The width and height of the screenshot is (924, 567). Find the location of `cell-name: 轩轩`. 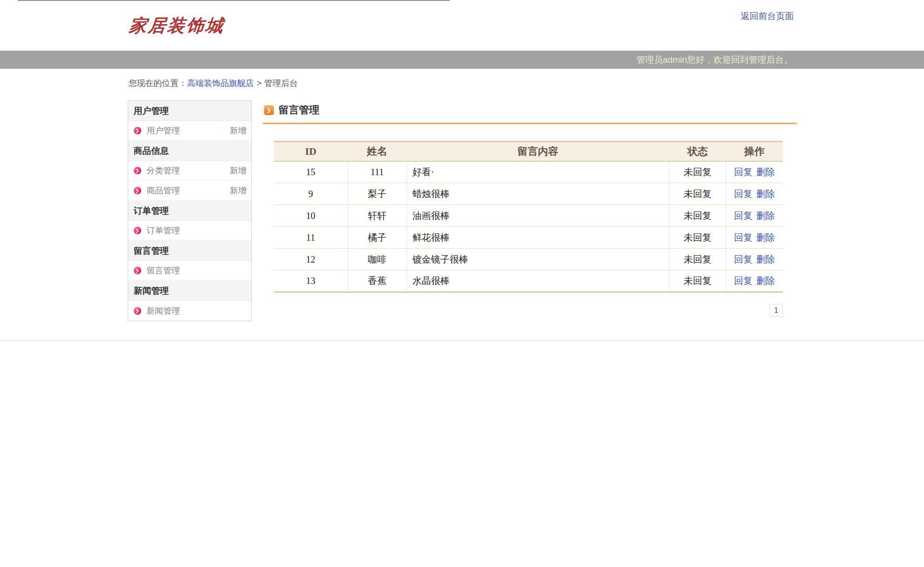

cell-name: 轩轩 is located at coordinates (377, 216).